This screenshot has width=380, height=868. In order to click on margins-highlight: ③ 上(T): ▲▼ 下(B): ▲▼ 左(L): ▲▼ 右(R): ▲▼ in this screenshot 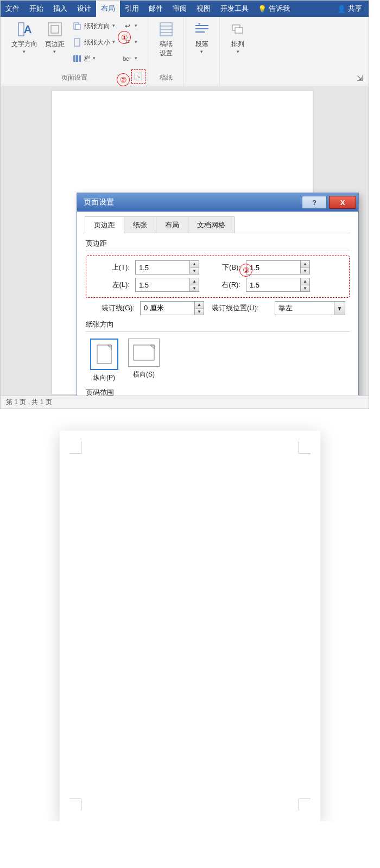, I will do `click(218, 277)`.